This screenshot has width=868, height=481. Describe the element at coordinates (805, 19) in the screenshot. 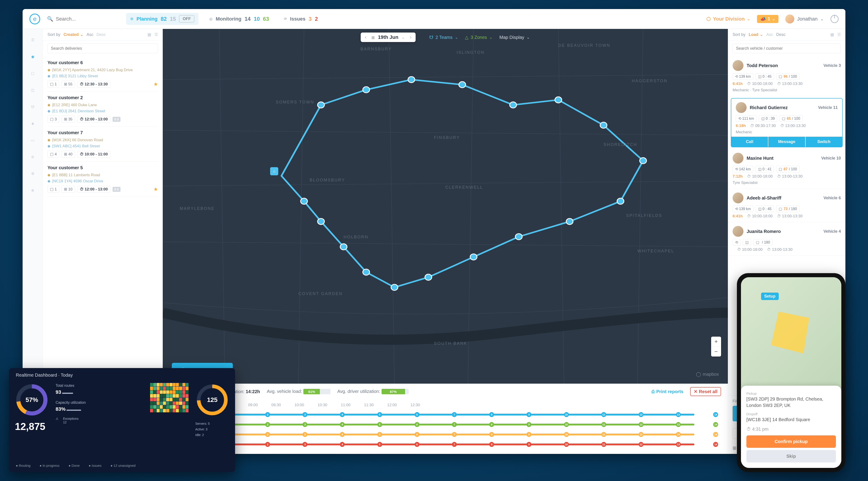

I see `user-menu: Jonathan ⌄` at that location.